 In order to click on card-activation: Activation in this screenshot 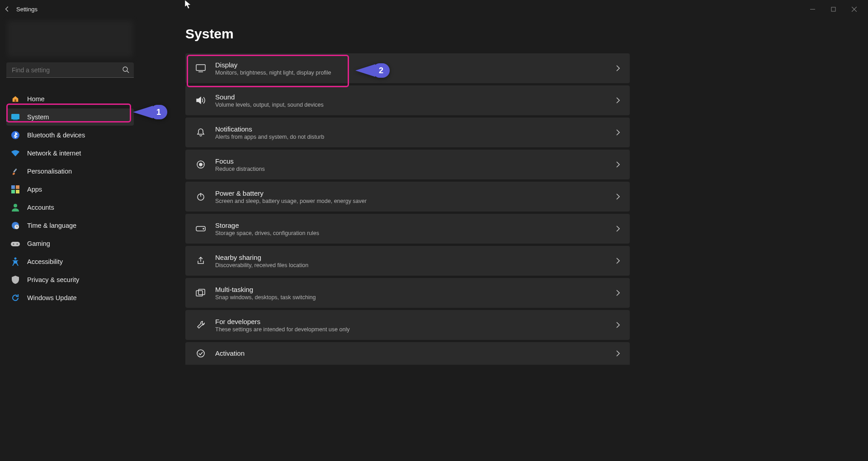, I will do `click(408, 353)`.